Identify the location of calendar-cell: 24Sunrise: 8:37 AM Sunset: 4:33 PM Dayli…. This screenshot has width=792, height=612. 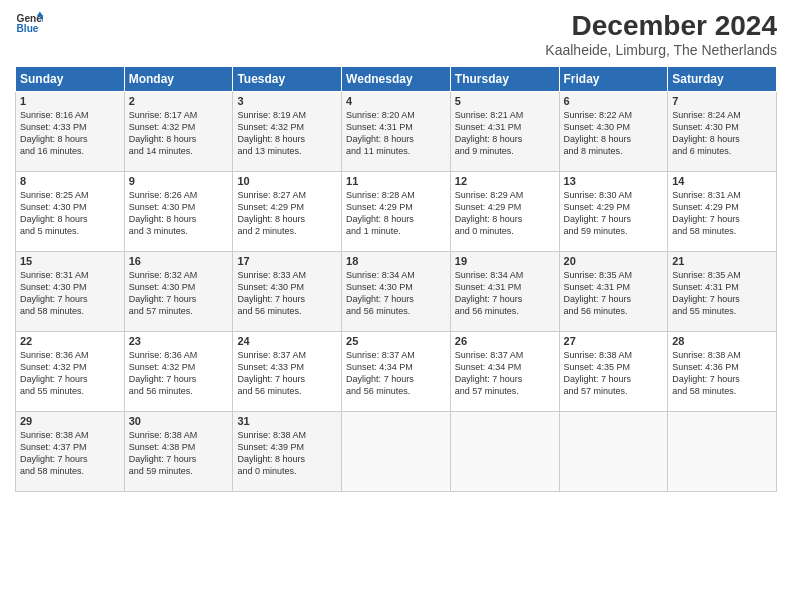
(288, 372).